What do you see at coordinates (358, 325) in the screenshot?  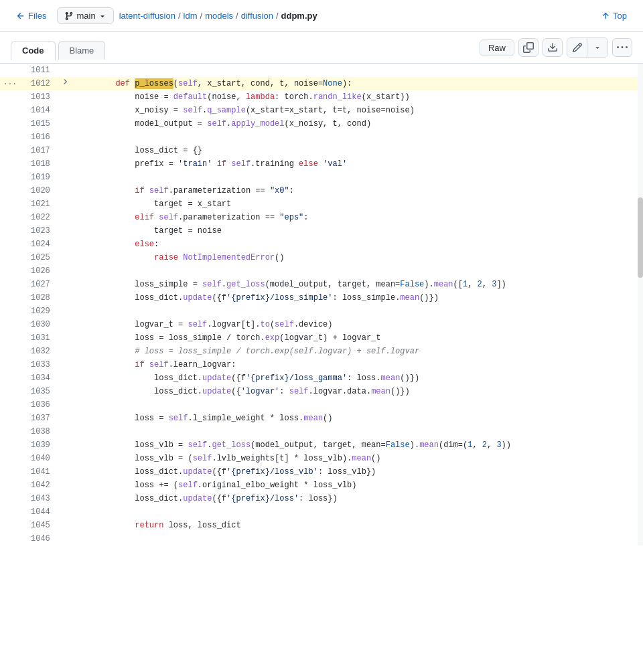 I see `line-code: logvar_t = self.logvar[t].to(self.device…` at bounding box center [358, 325].